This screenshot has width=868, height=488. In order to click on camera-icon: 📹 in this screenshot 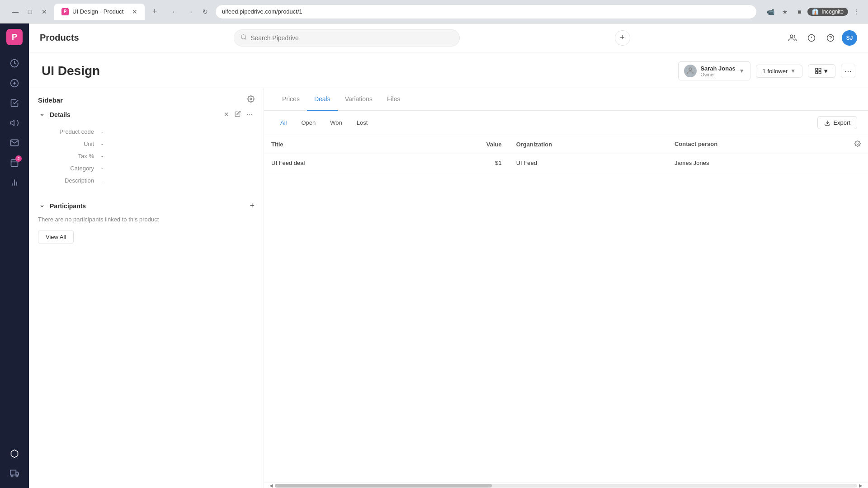, I will do `click(770, 12)`.